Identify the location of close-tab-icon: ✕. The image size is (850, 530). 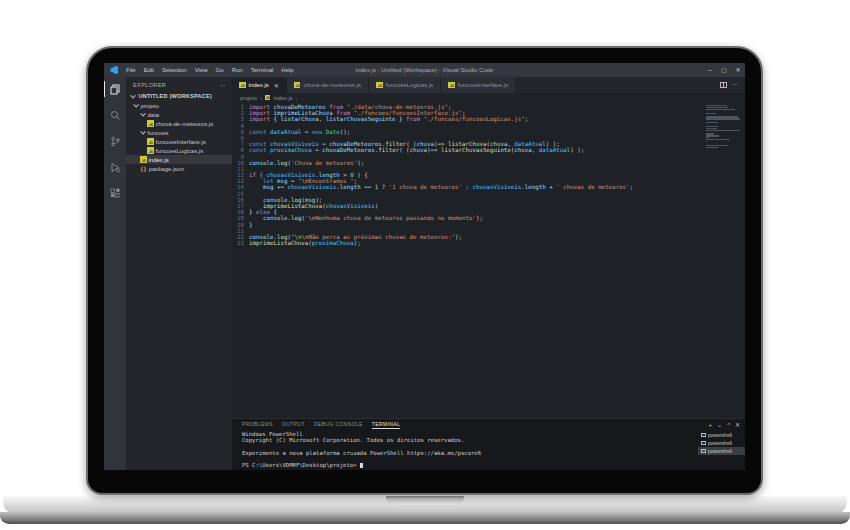
(276, 86).